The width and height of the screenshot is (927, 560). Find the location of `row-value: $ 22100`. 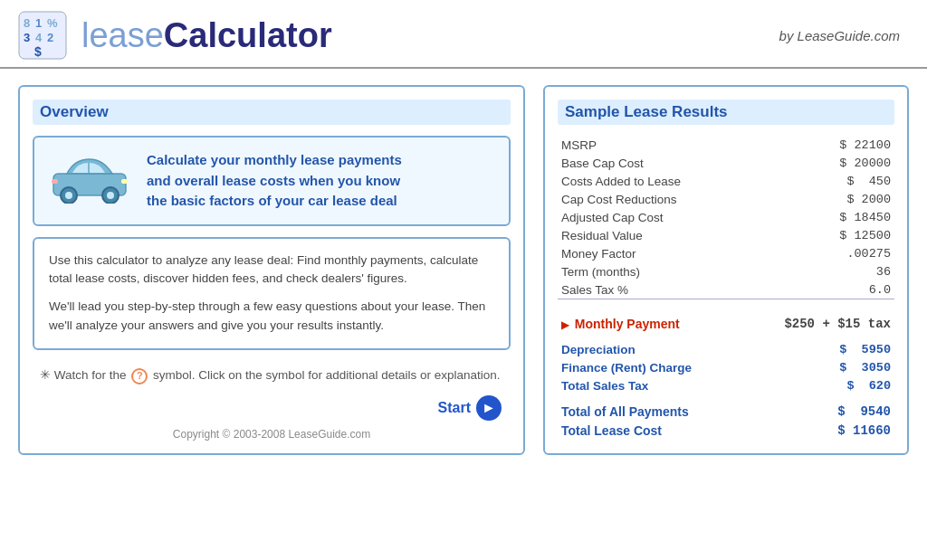

row-value: $ 22100 is located at coordinates (818, 145).